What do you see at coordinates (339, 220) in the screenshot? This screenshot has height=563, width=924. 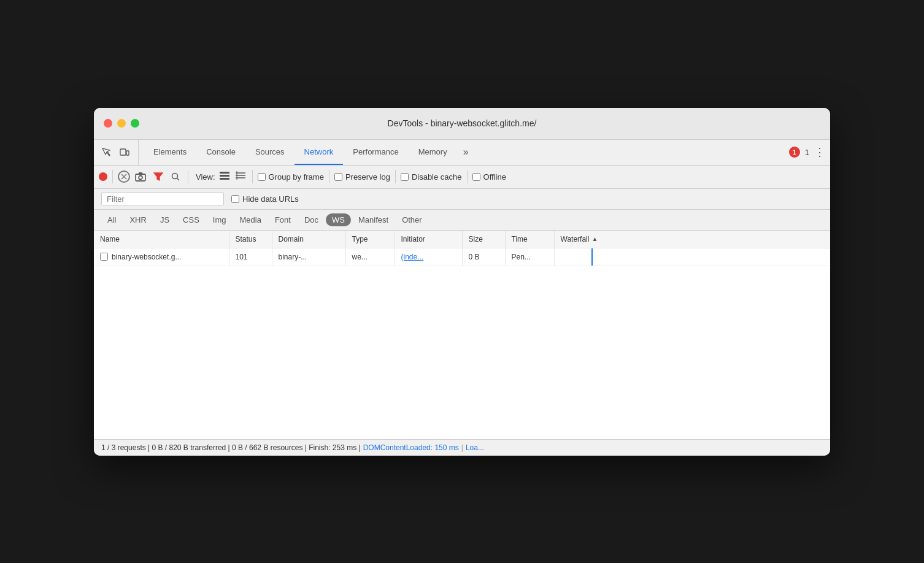 I see `type-ws: WS` at bounding box center [339, 220].